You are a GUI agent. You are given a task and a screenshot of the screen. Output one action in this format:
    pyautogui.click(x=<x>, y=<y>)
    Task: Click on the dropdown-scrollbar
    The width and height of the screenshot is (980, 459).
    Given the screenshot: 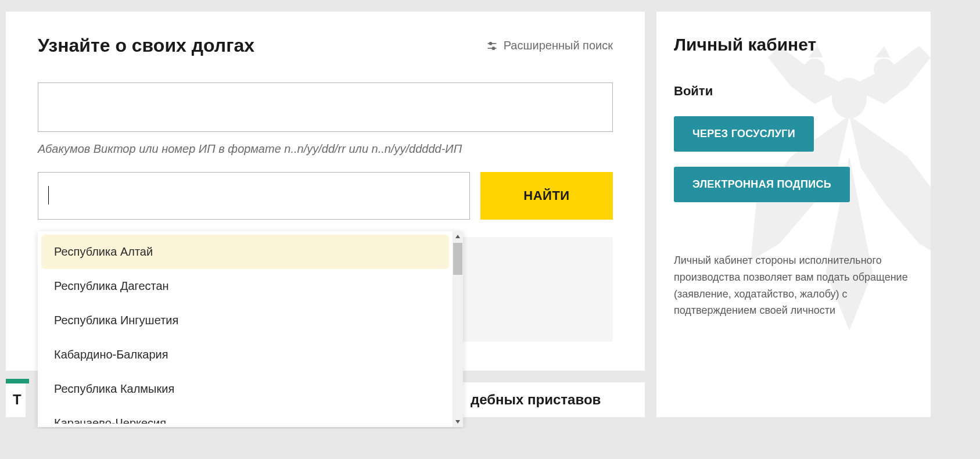 What is the action you would take?
    pyautogui.click(x=458, y=329)
    